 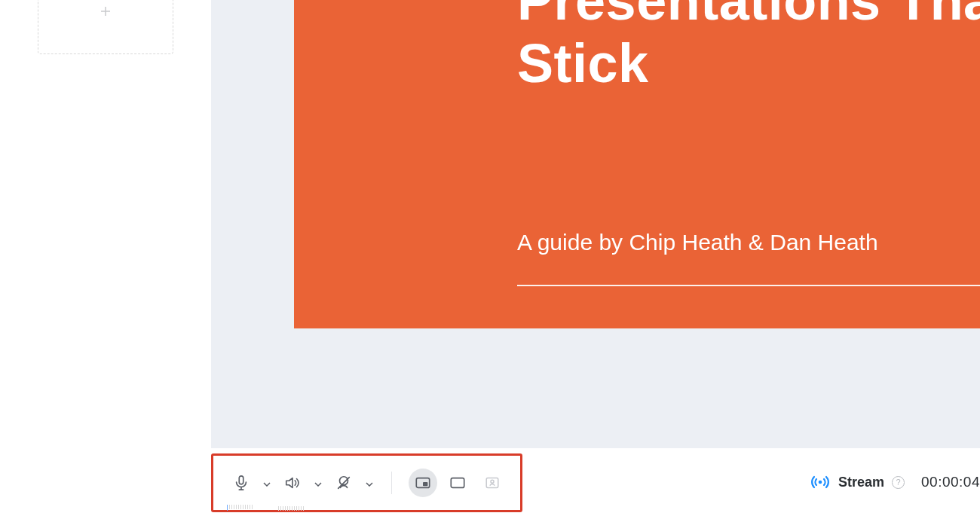 What do you see at coordinates (749, 285) in the screenshot?
I see `slide-divider` at bounding box center [749, 285].